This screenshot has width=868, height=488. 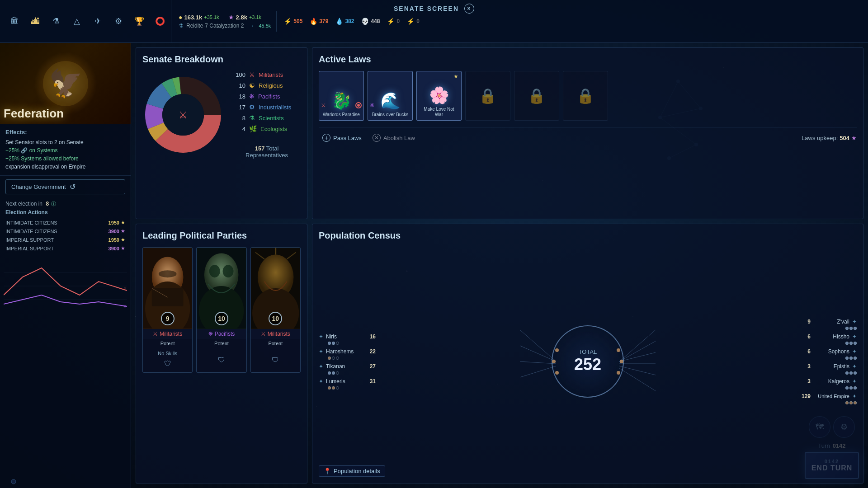 What do you see at coordinates (222, 310) in the screenshot?
I see `parties-cards: 9 ⚔ Militarists Potent No Skills 🛡` at bounding box center [222, 310].